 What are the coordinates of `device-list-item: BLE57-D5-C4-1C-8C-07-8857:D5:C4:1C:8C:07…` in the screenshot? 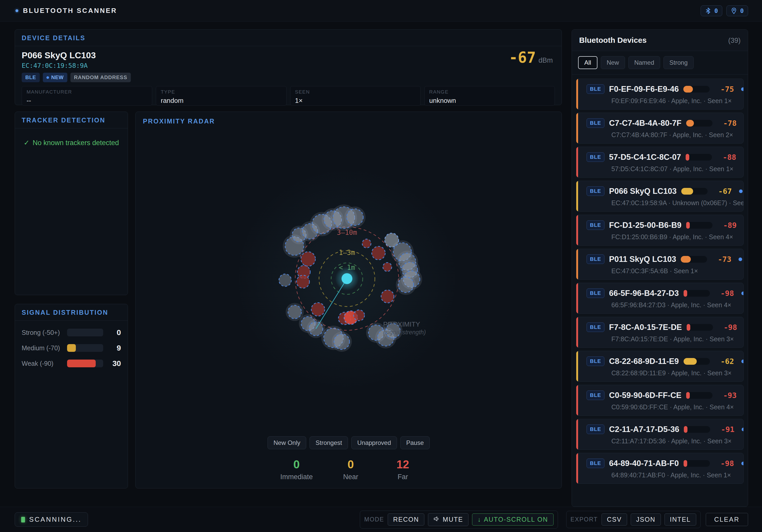 It's located at (660, 162).